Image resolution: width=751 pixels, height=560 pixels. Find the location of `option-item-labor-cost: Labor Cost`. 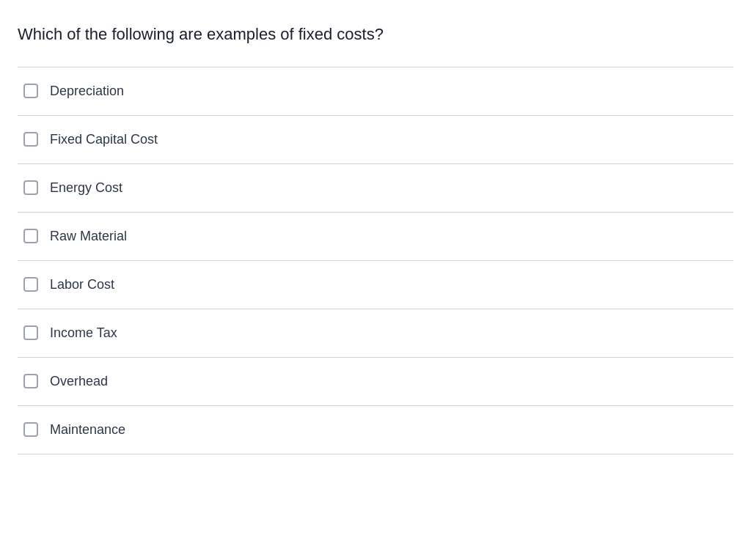

option-item-labor-cost: Labor Cost is located at coordinates (376, 285).